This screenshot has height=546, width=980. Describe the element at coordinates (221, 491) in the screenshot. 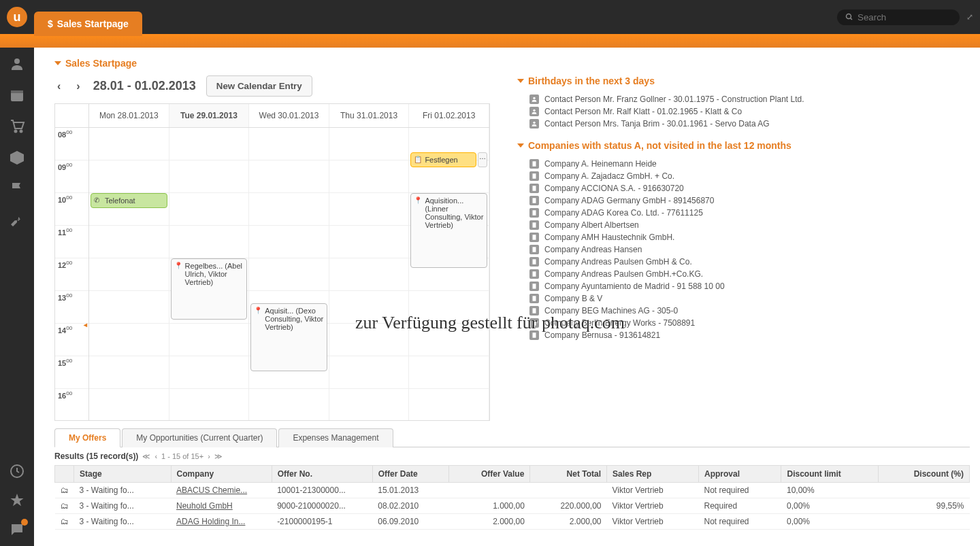

I see `cell-company-link: ABACUS Chemie...` at that location.